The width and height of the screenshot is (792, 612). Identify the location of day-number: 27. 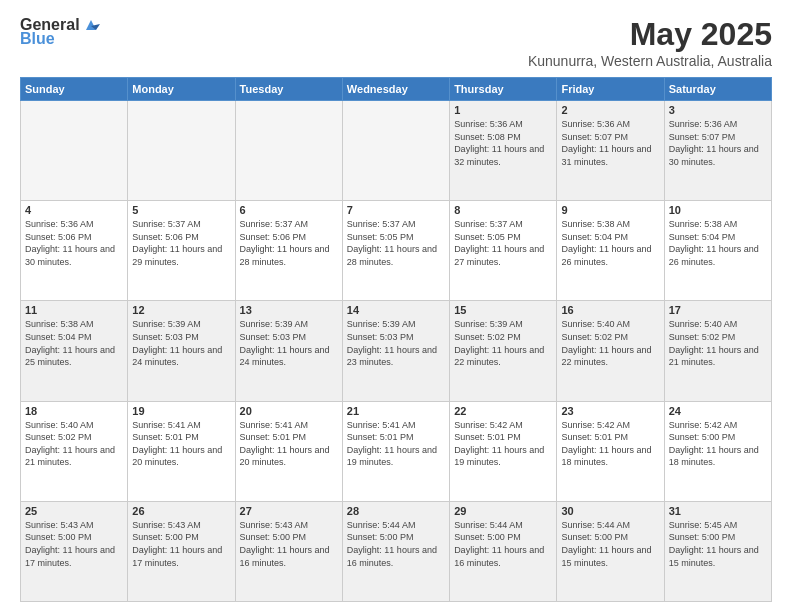
(289, 511).